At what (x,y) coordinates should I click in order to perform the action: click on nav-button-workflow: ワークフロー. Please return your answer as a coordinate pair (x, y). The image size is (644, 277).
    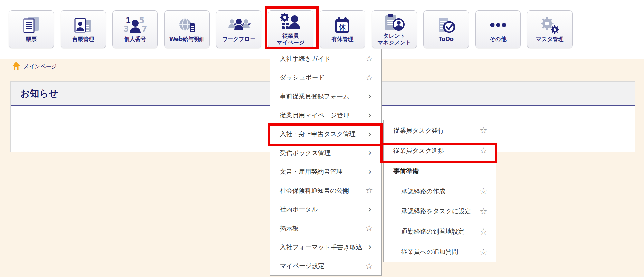
    Looking at the image, I should click on (239, 29).